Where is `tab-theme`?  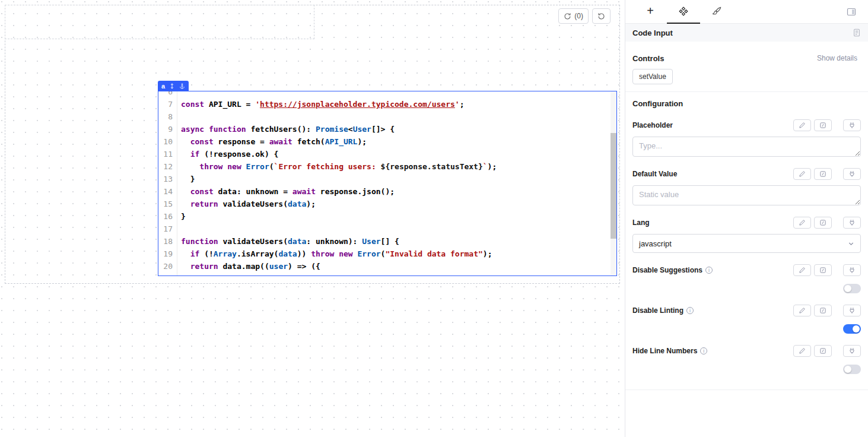 tab-theme is located at coordinates (717, 12).